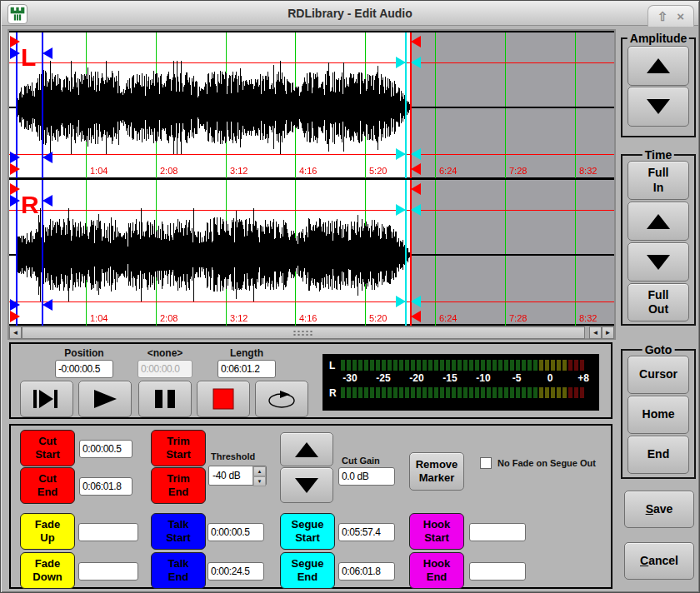 This screenshot has width=700, height=593. I want to click on meter-left-segments, so click(462, 365).